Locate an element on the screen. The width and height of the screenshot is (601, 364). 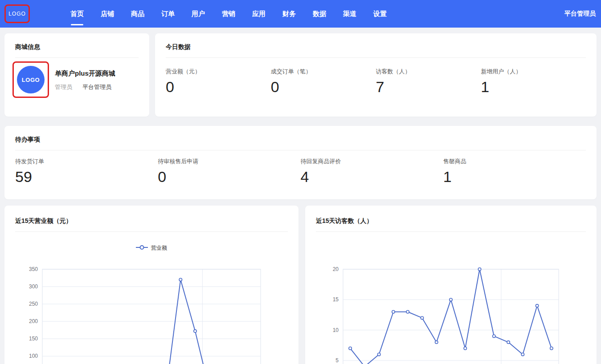
stat-label: 售罄商品 is located at coordinates (515, 162).